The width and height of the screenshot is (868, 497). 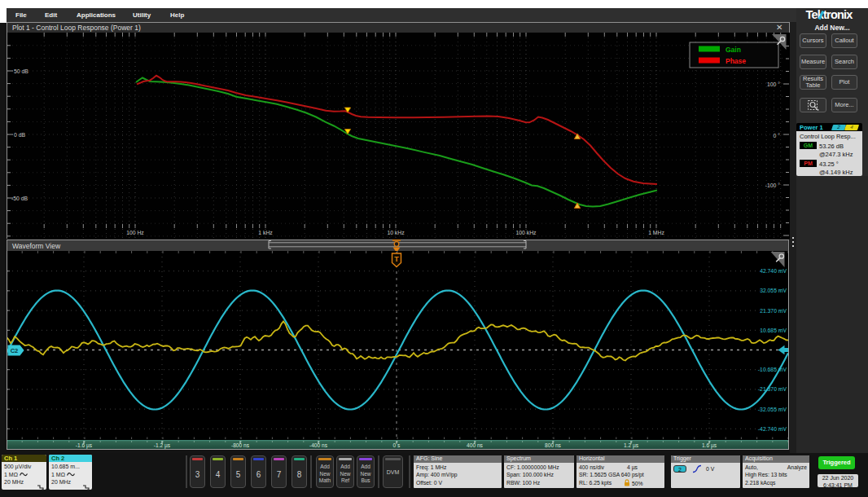 I want to click on svg-text: -1.2 µs, so click(x=163, y=446).